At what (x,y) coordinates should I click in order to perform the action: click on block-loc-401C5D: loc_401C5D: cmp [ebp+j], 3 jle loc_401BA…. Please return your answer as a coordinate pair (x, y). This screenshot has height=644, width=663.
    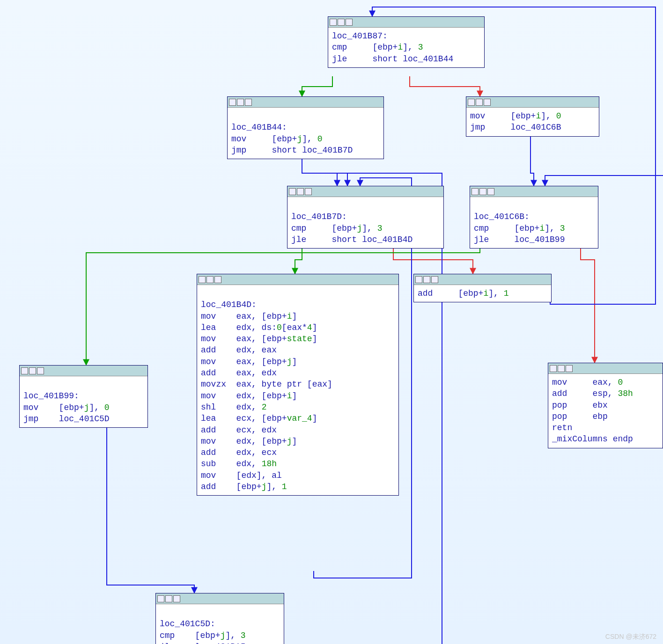
    Looking at the image, I should click on (220, 619).